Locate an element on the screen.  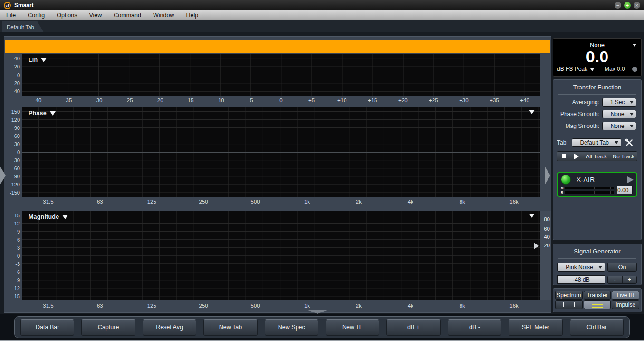
tick-label: 31.5 is located at coordinates (48, 306).